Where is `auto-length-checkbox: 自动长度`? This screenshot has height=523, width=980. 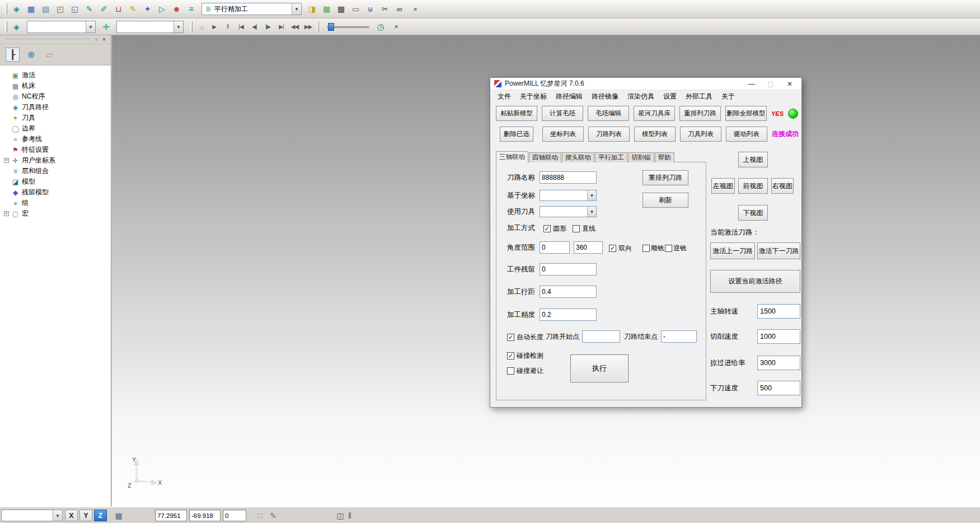
auto-length-checkbox: 自动长度 is located at coordinates (525, 337).